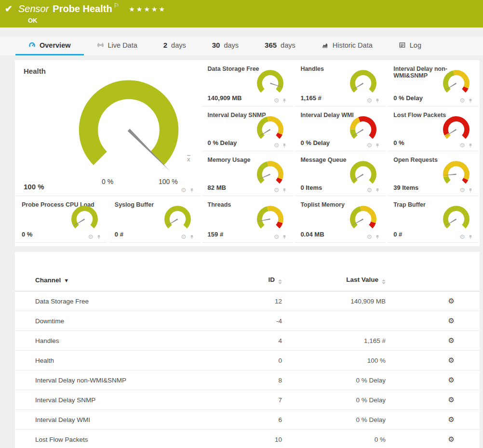 The width and height of the screenshot is (483, 448). What do you see at coordinates (247, 381) in the screenshot?
I see `table-row: Interval Delay non-WMI&SNMP 8 0 % Delay …` at bounding box center [247, 381].